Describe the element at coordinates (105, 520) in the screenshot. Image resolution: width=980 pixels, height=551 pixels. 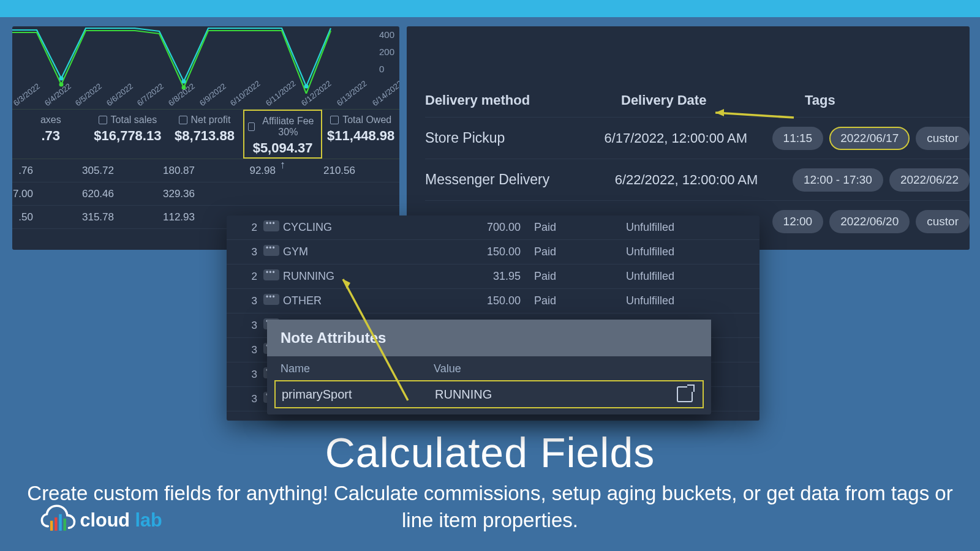
I see `svg-text: cloud` at that location.